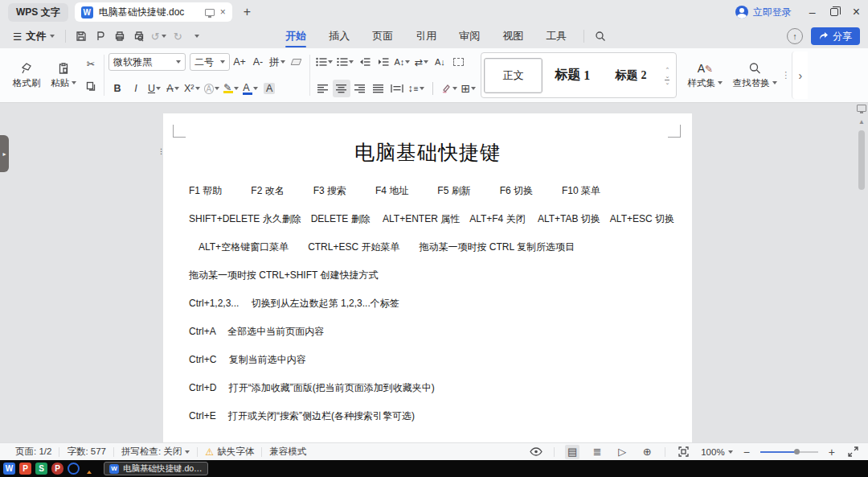 The width and height of the screenshot is (868, 477). Describe the element at coordinates (513, 36) in the screenshot. I see `tab-view: 视图` at that location.